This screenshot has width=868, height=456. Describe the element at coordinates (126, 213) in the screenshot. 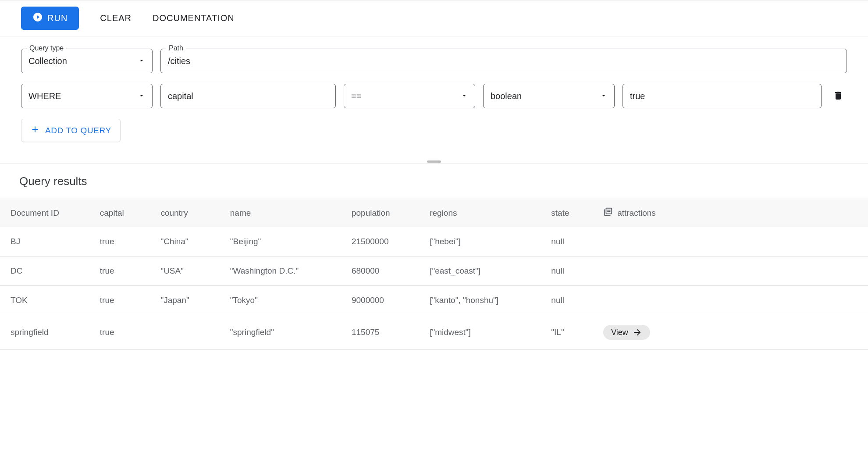

I see `column-header-capital: capital` at that location.